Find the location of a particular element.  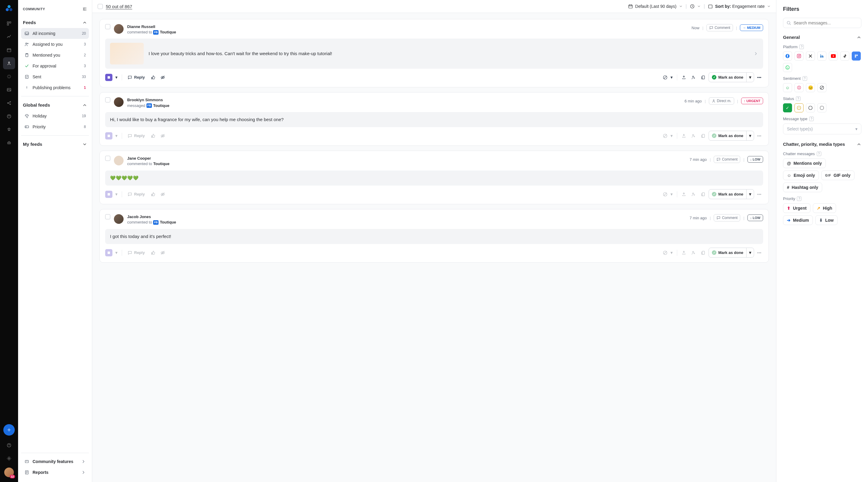

section-global: Global feeds is located at coordinates (55, 105).